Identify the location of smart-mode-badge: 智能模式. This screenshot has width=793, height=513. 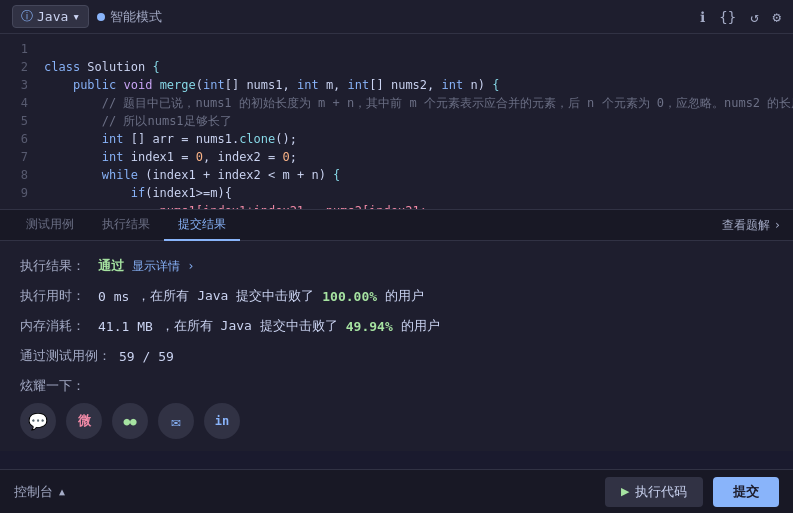
(130, 17).